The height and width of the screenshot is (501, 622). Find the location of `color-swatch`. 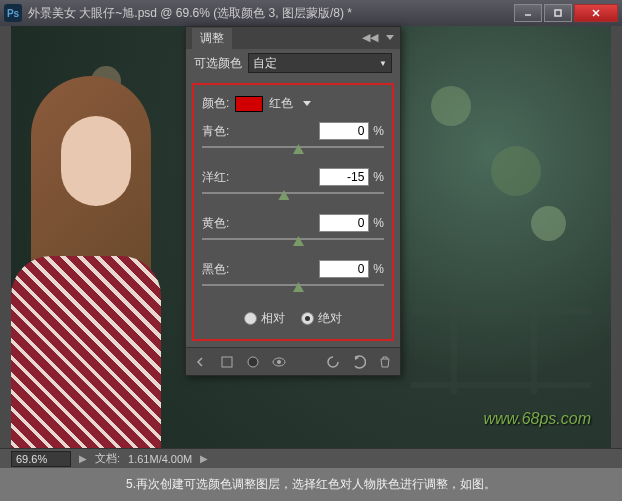

color-swatch is located at coordinates (249, 104).